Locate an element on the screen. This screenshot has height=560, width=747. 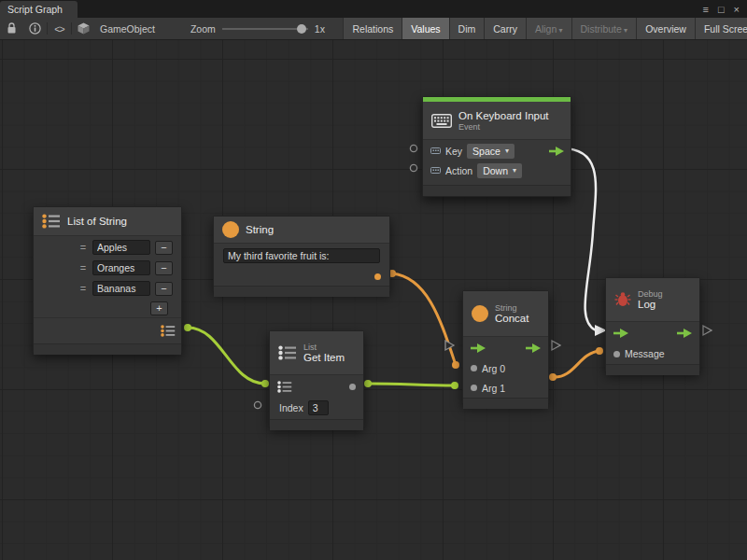
node-title: Concat is located at coordinates (512, 319).